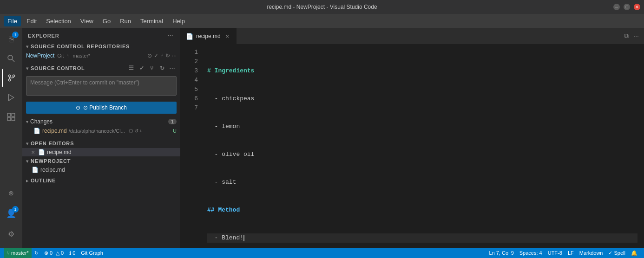  I want to click on menu-edit: Edit, so click(32, 21).